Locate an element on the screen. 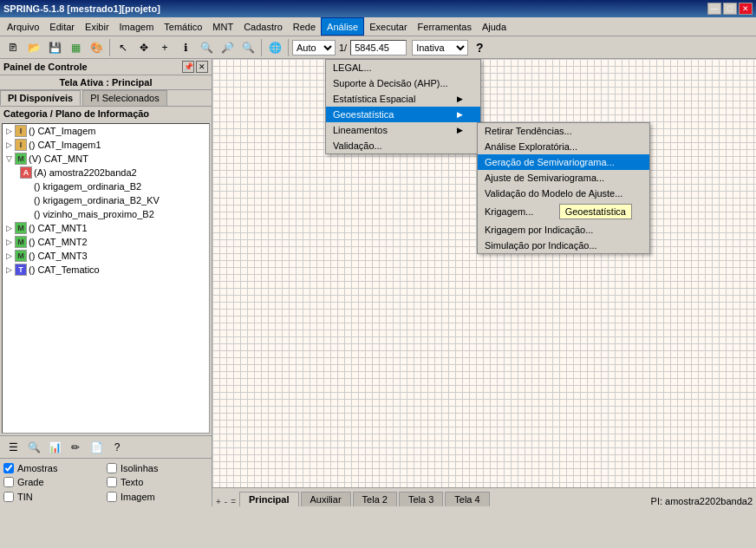 This screenshot has width=756, height=548. expand-icon-mnt2: ▷ is located at coordinates (10, 242).